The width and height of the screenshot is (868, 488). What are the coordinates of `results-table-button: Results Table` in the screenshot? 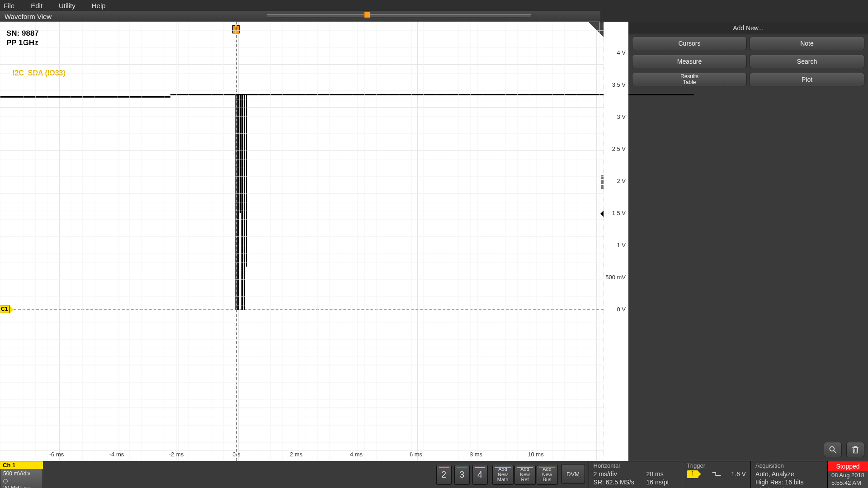 It's located at (689, 80).